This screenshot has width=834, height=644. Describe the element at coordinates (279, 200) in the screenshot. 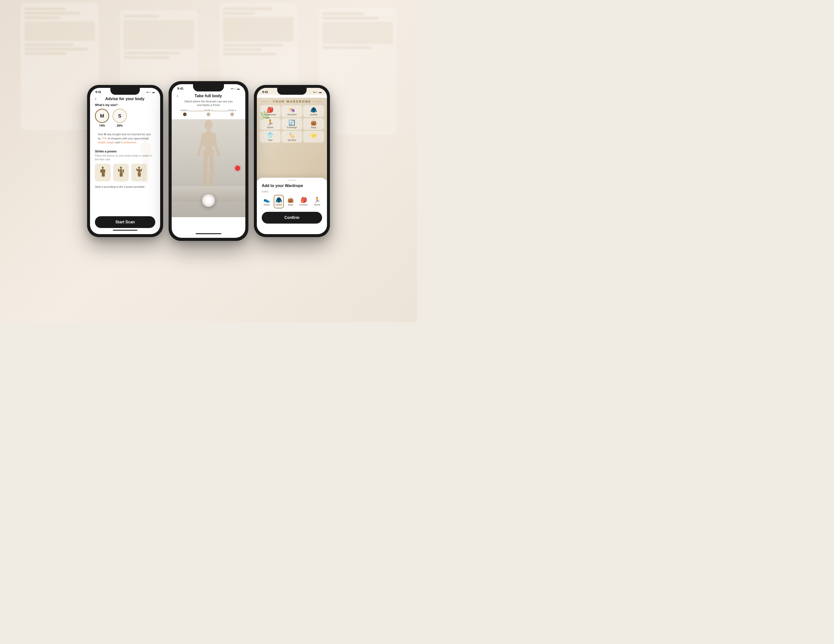

I see `jacket-icon-sheet: 🧥` at that location.